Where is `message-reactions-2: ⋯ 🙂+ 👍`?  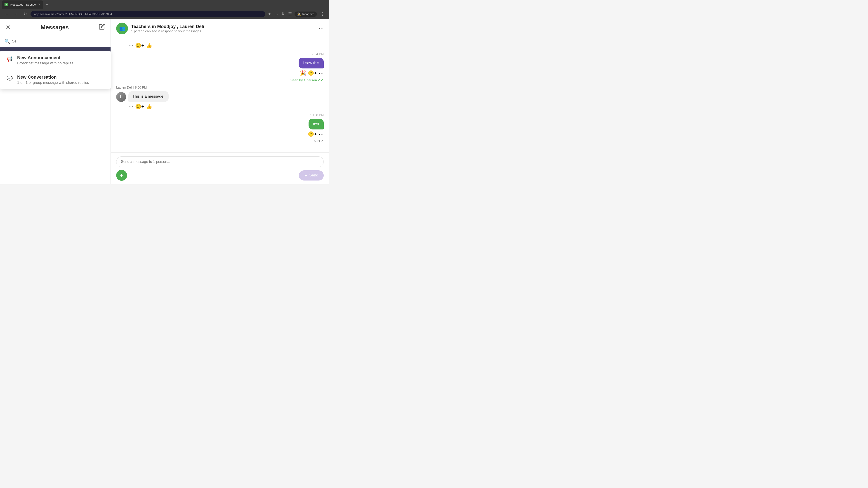 message-reactions-2: ⋯ 🙂+ 👍 is located at coordinates (220, 106).